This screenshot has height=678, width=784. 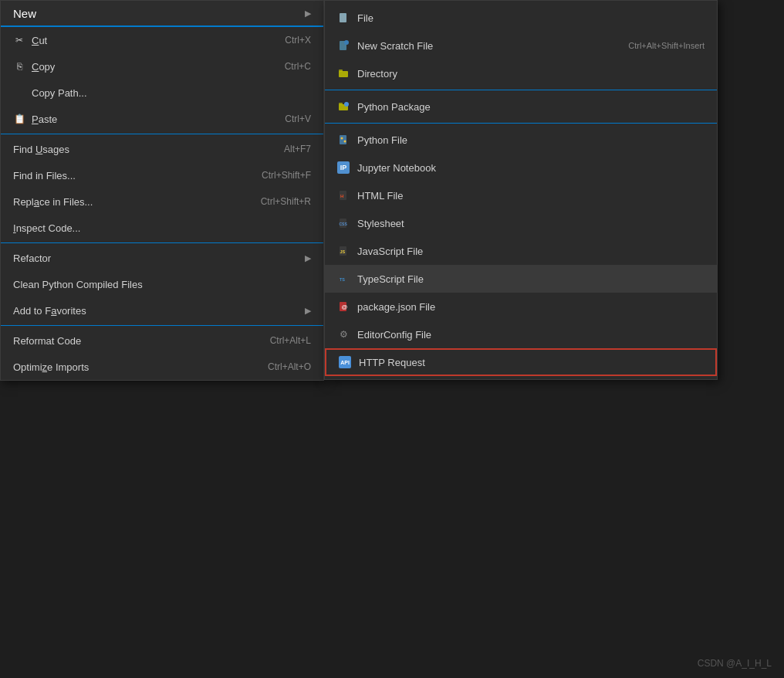 What do you see at coordinates (286, 175) in the screenshot?
I see `find-in-files-shortcut: Ctrl+Shift+F` at bounding box center [286, 175].